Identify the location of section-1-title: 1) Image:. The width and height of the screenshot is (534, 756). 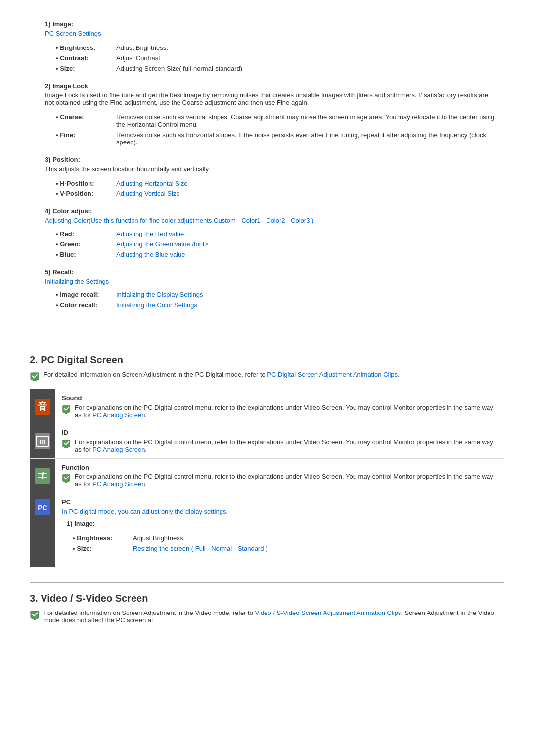
(267, 24).